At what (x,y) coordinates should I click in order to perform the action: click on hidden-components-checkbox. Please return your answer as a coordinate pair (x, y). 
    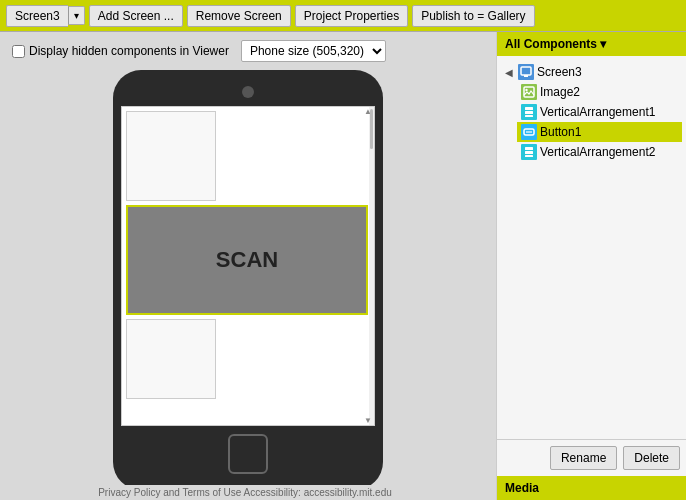
    Looking at the image, I should click on (18, 52).